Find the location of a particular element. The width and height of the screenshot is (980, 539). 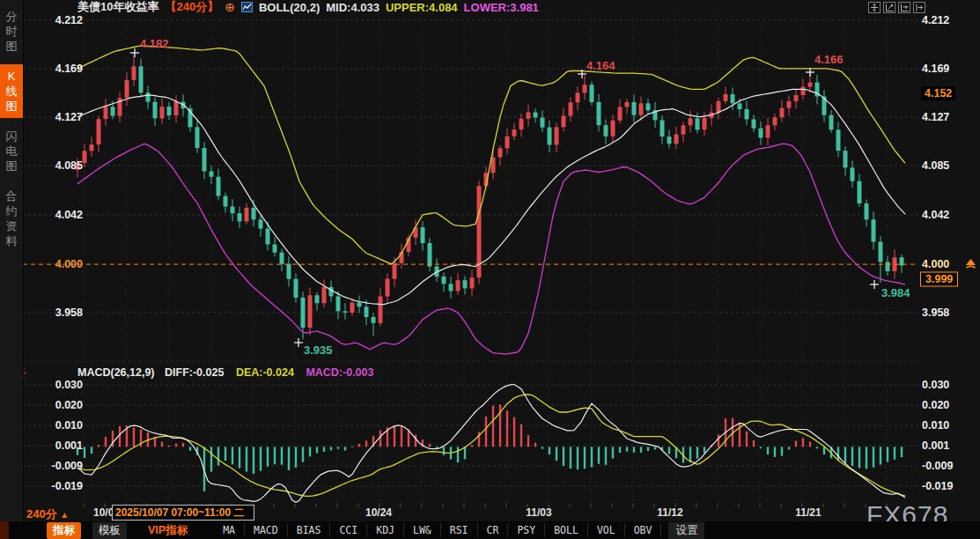

toolbar-item-OBV: OBV is located at coordinates (644, 530).